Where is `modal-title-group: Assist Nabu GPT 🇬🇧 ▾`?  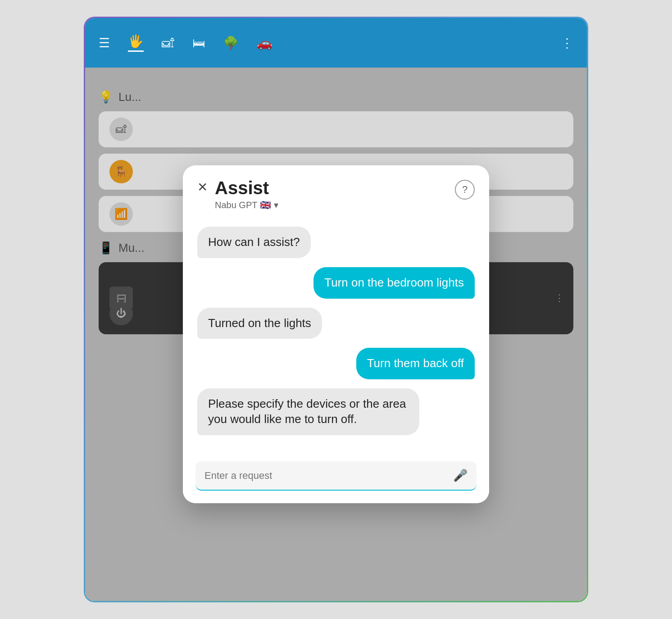 modal-title-group: Assist Nabu GPT 🇬🇧 ▾ is located at coordinates (247, 194).